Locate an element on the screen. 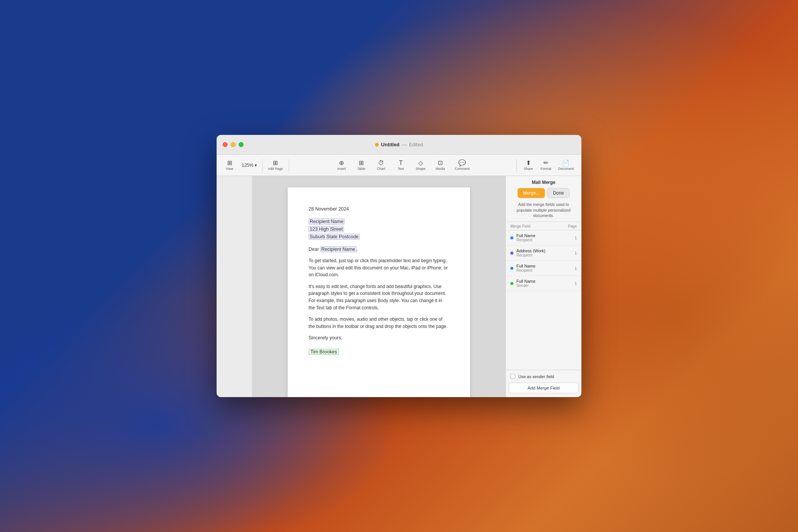  chevron-down-icon: ▾ is located at coordinates (256, 165).